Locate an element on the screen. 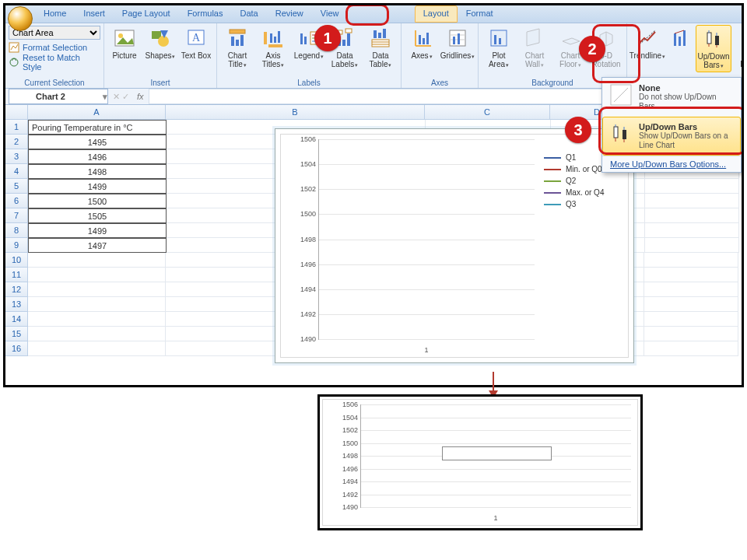 The image size is (747, 560). plot-area-button: Plot Area is located at coordinates (499, 48).